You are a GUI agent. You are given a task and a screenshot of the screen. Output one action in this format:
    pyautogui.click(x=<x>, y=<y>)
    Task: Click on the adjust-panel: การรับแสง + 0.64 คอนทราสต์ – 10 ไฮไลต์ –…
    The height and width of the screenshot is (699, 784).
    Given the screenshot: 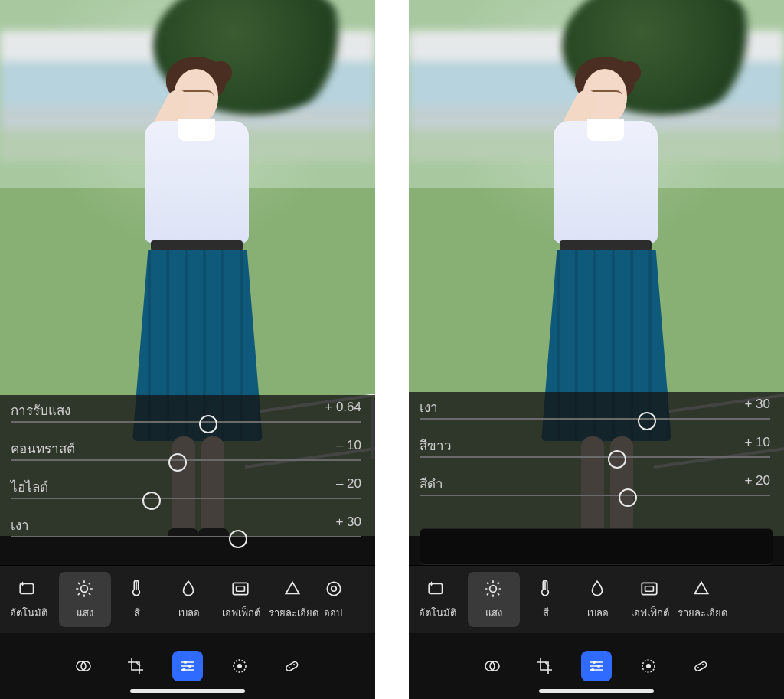 What is the action you would take?
    pyautogui.click(x=188, y=480)
    